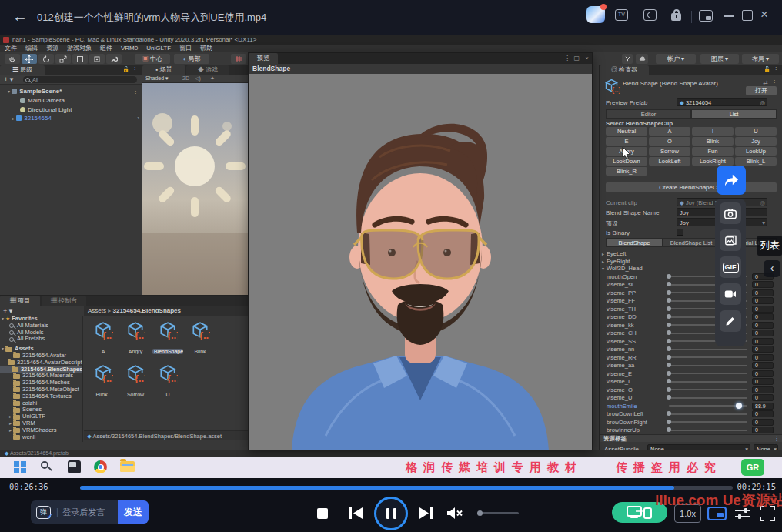 This screenshot has height=532, width=782. I want to click on tab-scene: ▪ 场景, so click(164, 70).